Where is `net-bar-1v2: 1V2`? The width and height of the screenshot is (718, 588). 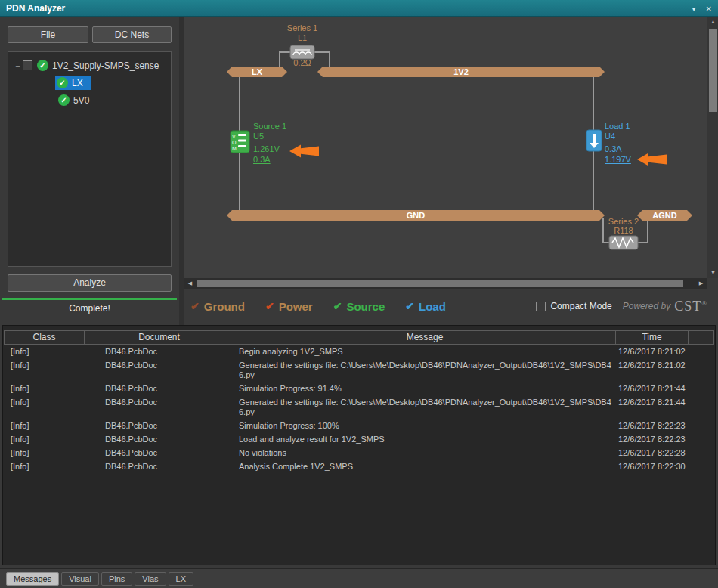
net-bar-1v2: 1V2 is located at coordinates (461, 72).